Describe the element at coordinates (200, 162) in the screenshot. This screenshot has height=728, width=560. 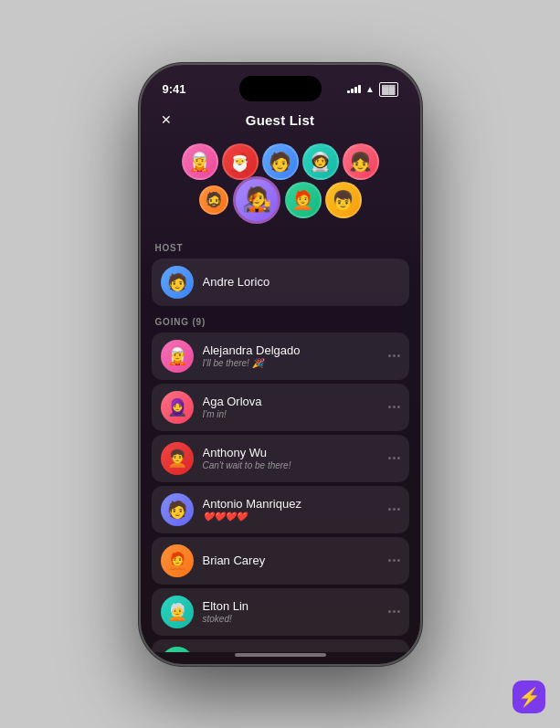
I see `cluster-avatar-1: 🧝` at that location.